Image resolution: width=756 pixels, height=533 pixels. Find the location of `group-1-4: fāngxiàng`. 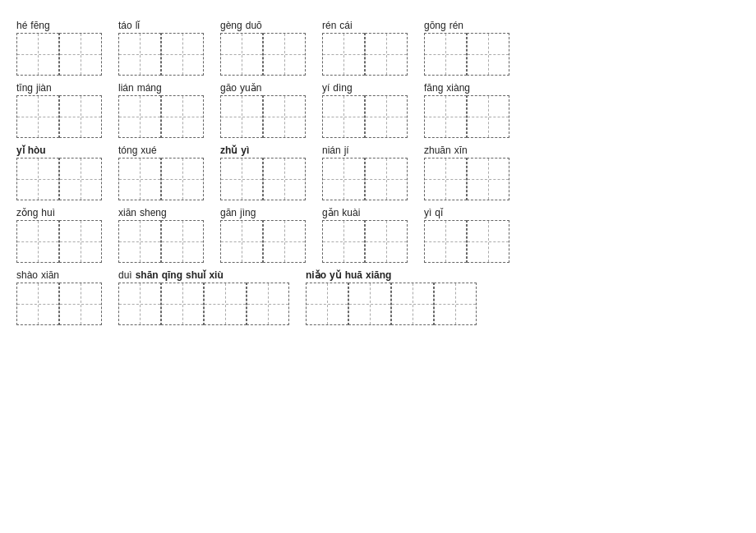

group-1-4: fāngxiàng is located at coordinates (467, 108).